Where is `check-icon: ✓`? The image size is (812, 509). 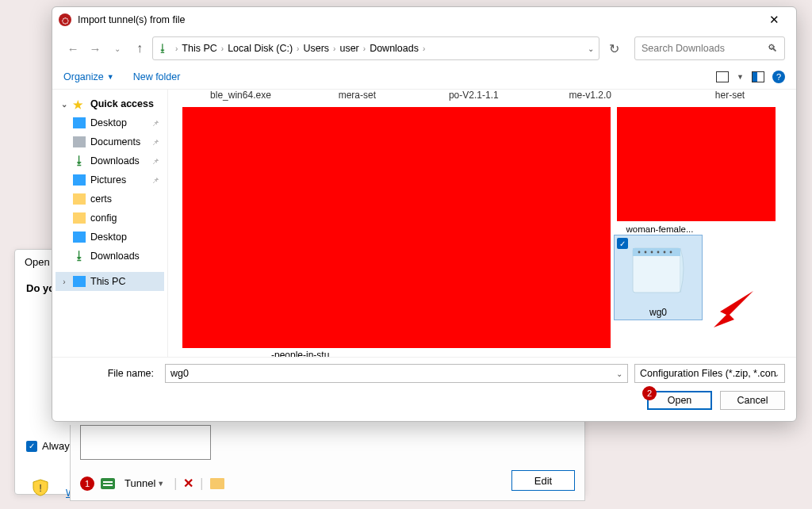 check-icon: ✓ is located at coordinates (32, 446).